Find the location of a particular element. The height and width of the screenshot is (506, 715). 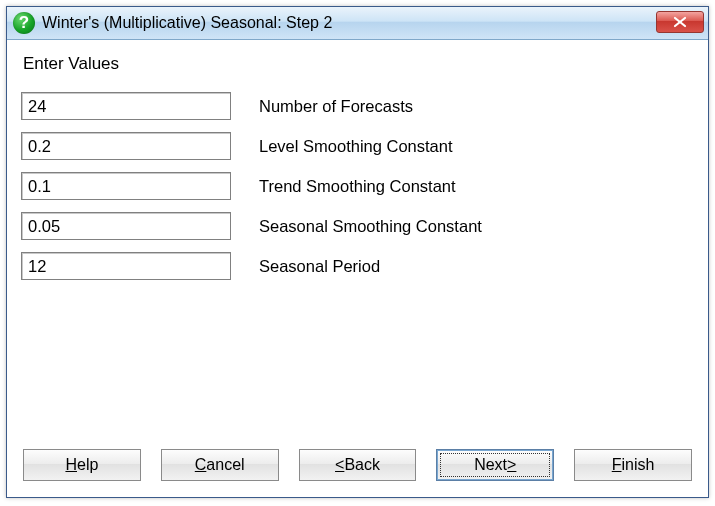

level-smoothing-input is located at coordinates (126, 146).